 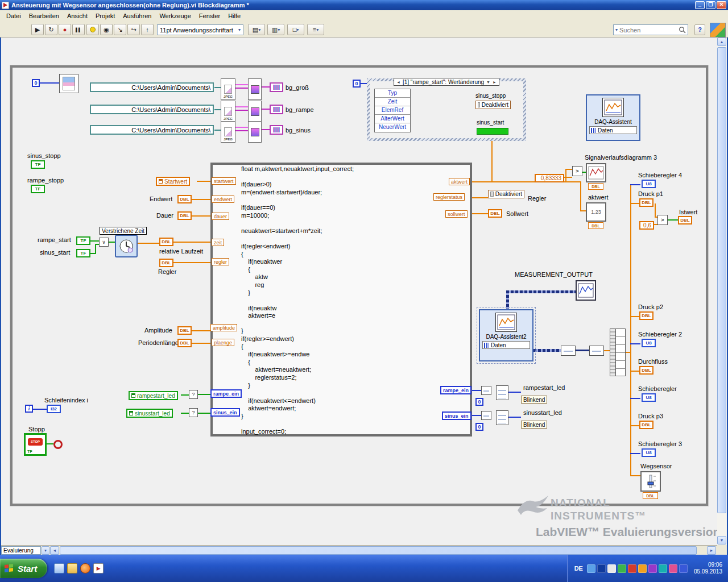 What do you see at coordinates (316, 30) in the screenshot?
I see `reorder-button: ≡▾` at bounding box center [316, 30].